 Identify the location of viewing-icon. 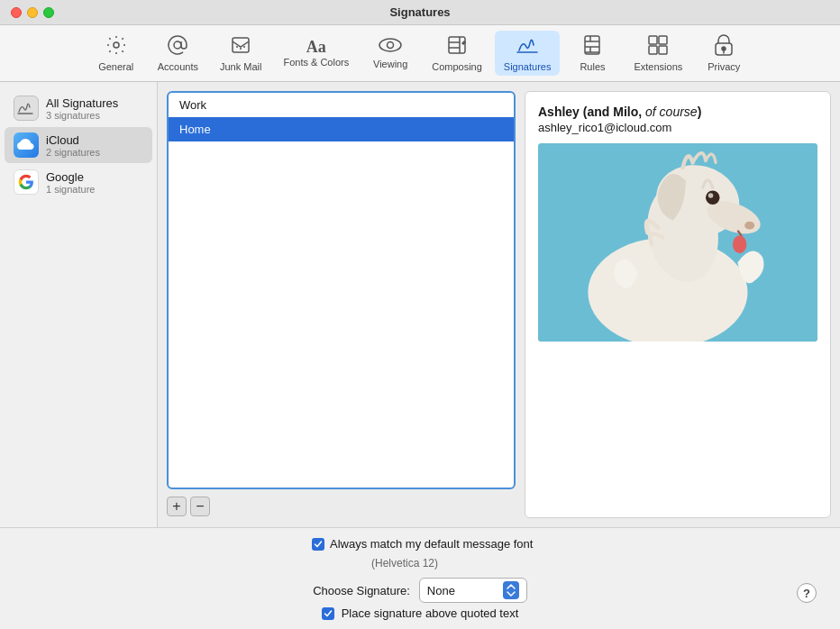
(390, 47).